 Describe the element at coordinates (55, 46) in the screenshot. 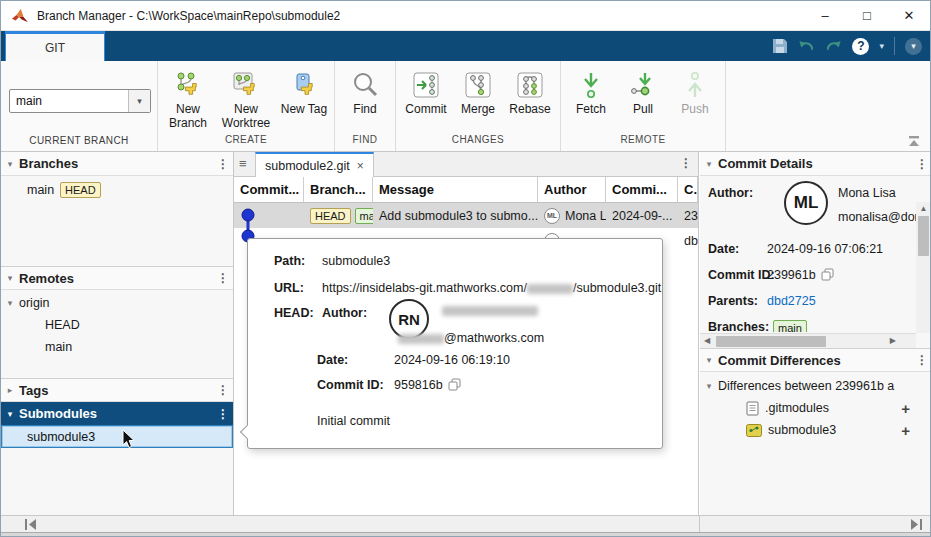

I see `tab-git: GIT` at that location.